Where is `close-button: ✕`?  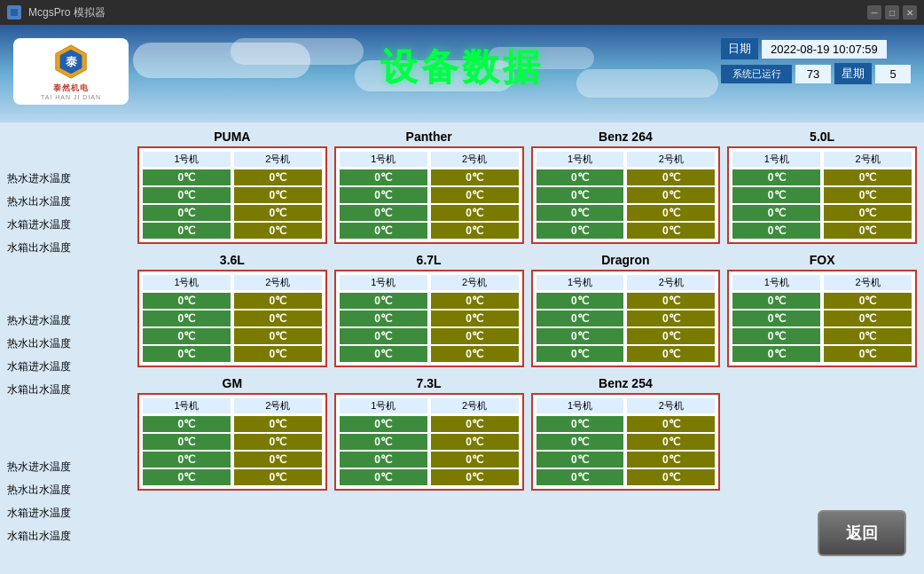
close-button: ✕ is located at coordinates (910, 12).